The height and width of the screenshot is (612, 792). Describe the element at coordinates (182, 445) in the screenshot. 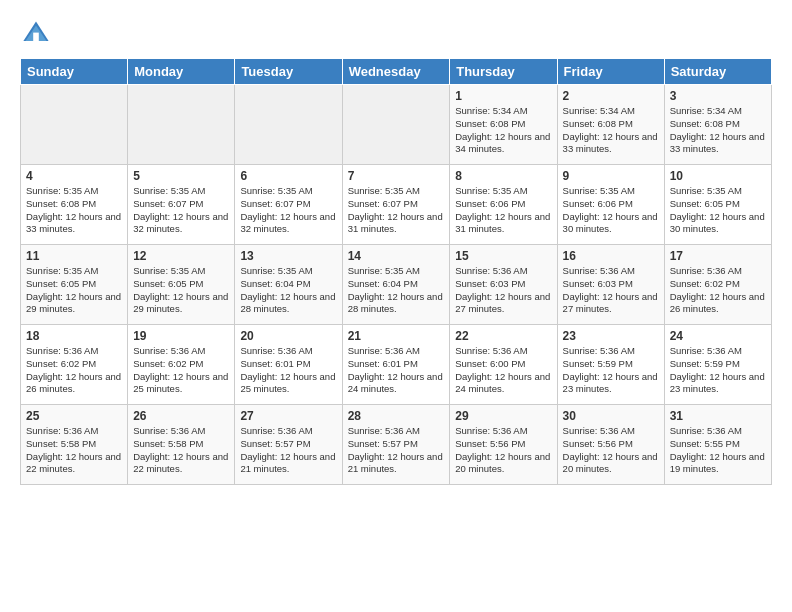

I see `calendar-cell: 26Sunrise: 5:36 AM Sunset: 5:58 PM Dayli…` at that location.